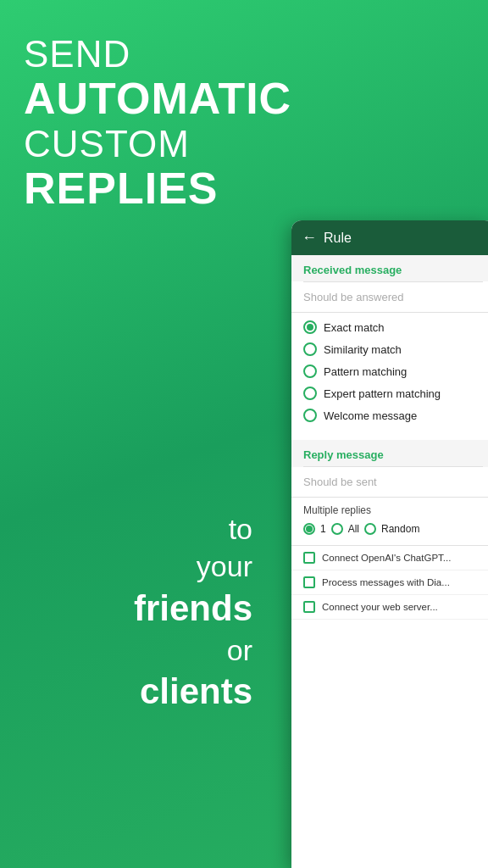 The image size is (488, 868). Describe the element at coordinates (147, 188) in the screenshot. I see `hero-replies: REPLIES` at that location.